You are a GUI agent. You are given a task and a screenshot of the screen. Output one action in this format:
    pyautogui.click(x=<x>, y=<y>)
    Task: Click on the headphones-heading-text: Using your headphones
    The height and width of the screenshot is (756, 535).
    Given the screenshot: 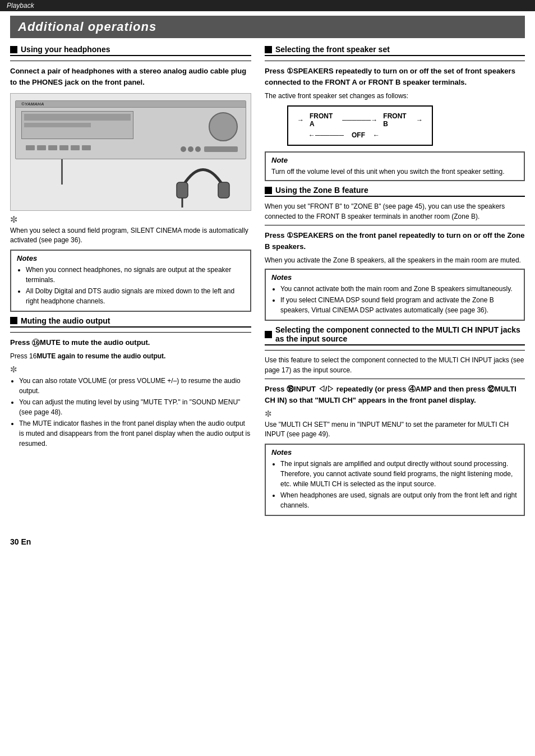 What is the action you would take?
    pyautogui.click(x=65, y=49)
    